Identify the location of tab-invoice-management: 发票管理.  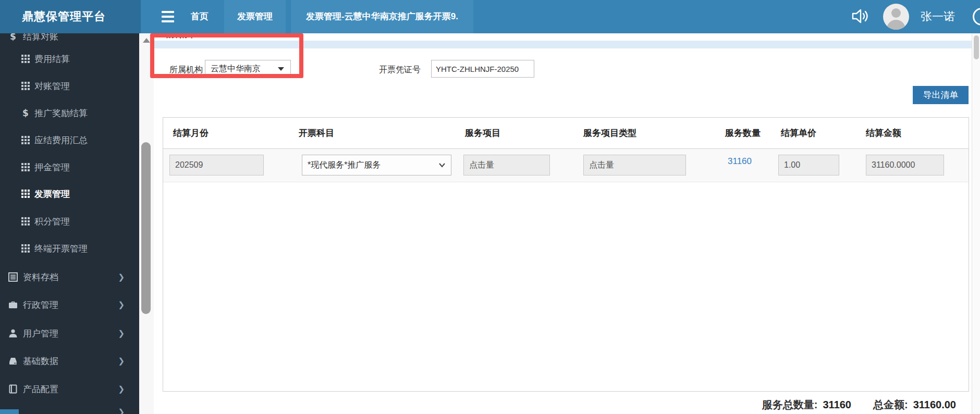
(255, 17).